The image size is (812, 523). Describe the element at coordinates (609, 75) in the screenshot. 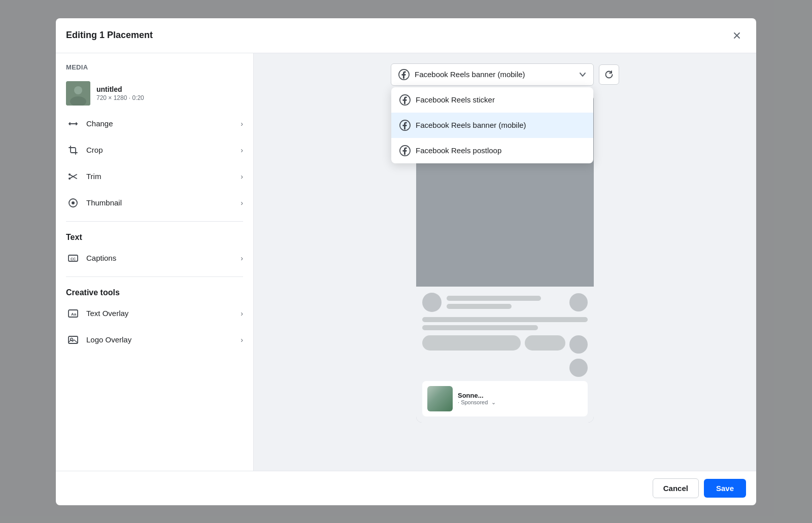

I see `refresh-button` at that location.